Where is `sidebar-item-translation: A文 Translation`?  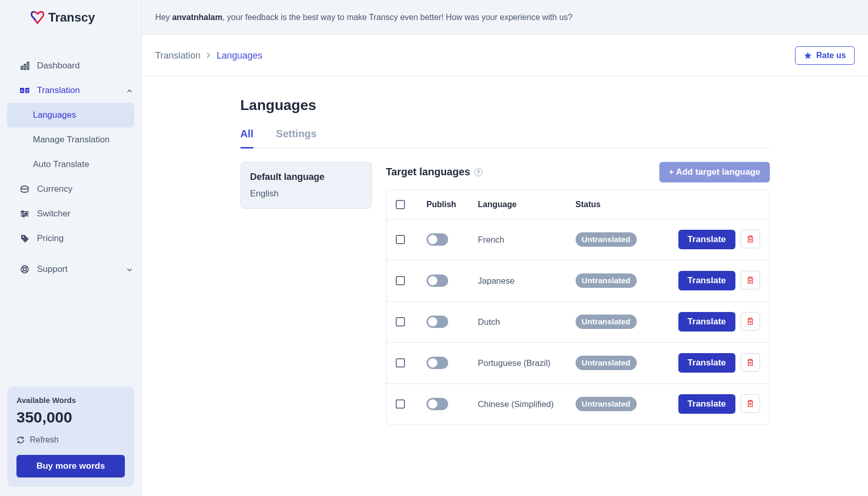
sidebar-item-translation: A文 Translation is located at coordinates (71, 90).